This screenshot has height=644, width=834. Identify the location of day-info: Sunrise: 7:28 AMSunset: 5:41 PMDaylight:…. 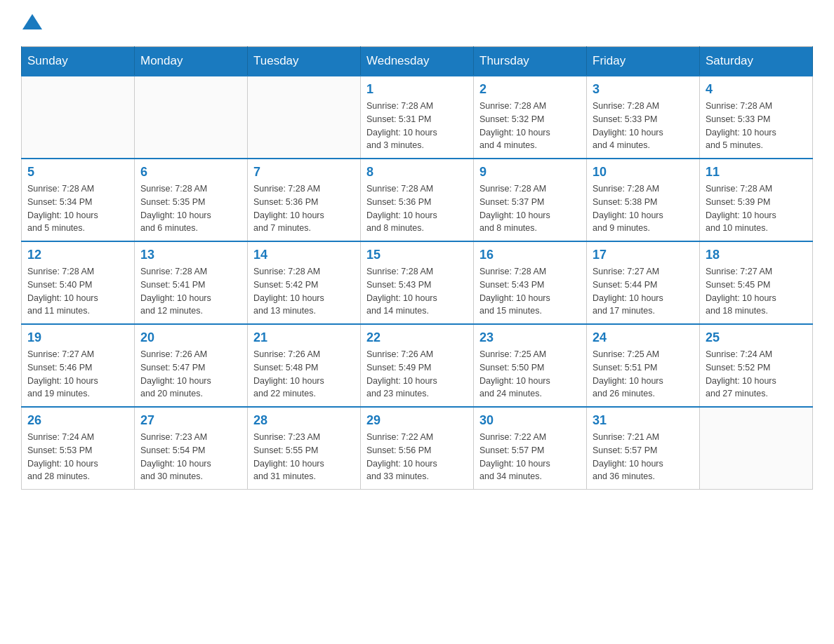
(191, 292).